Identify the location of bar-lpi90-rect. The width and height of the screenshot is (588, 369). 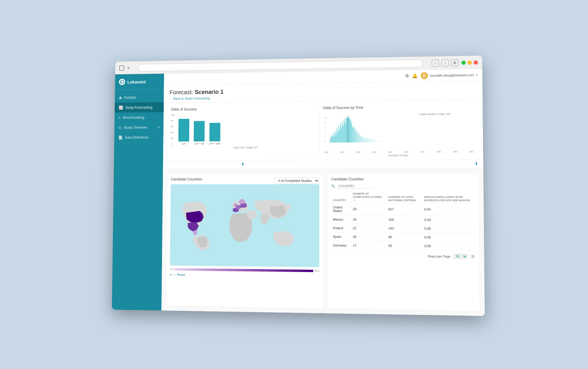
(199, 131).